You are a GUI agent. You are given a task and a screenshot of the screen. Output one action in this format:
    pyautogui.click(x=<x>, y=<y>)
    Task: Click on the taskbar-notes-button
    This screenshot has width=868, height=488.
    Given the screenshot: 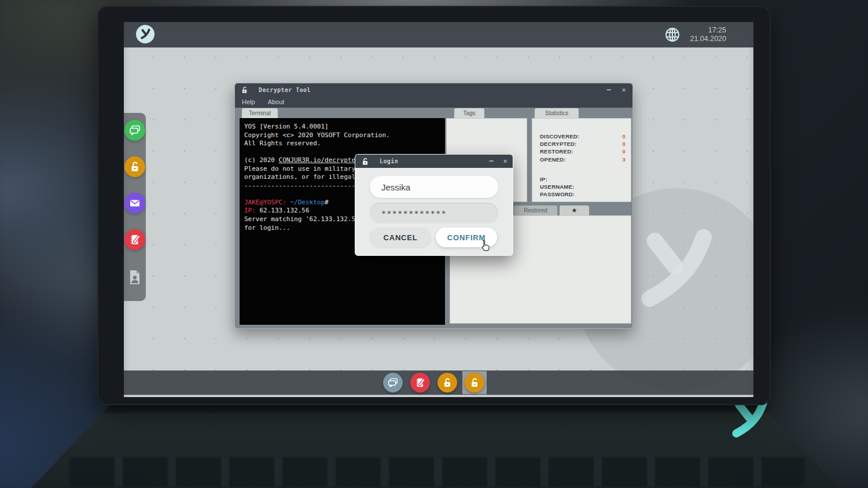 What is the action you would take?
    pyautogui.click(x=420, y=383)
    